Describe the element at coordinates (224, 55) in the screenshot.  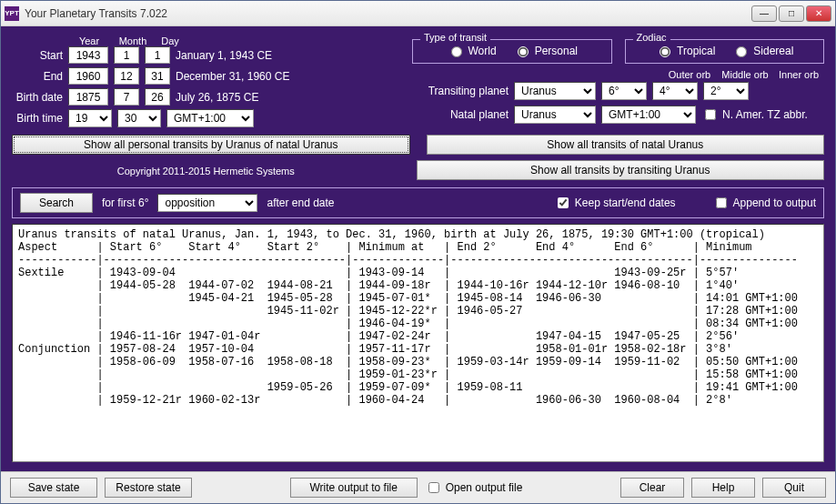
I see `start-date-text: January 1, 1943 CE` at that location.